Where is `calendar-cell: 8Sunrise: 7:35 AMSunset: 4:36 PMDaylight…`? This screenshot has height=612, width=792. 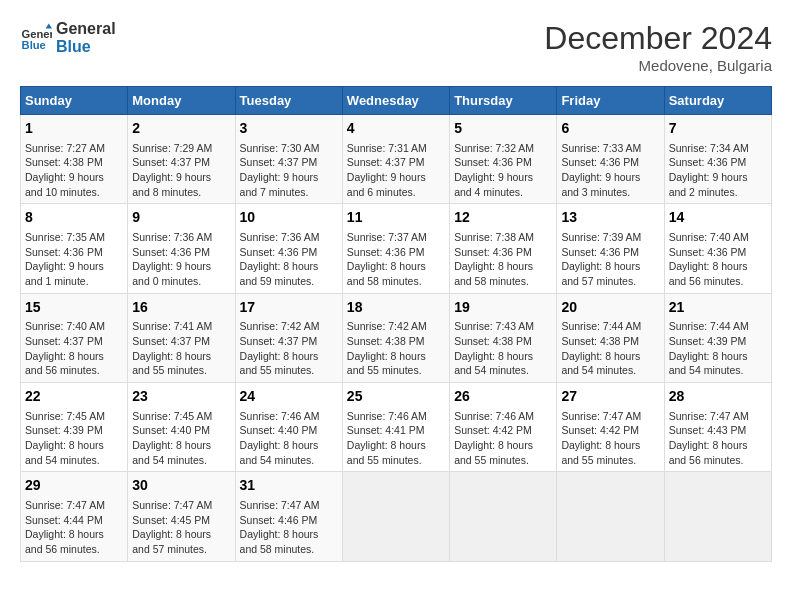
calendar-cell: 8Sunrise: 7:35 AMSunset: 4:36 PMDaylight… is located at coordinates (74, 248).